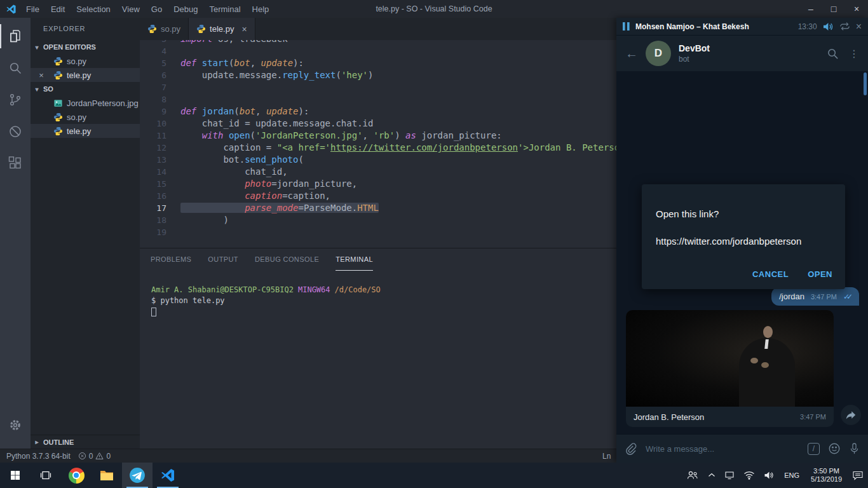 The width and height of the screenshot is (868, 488). Describe the element at coordinates (813, 449) in the screenshot. I see `bot-commands-icon: /` at that location.